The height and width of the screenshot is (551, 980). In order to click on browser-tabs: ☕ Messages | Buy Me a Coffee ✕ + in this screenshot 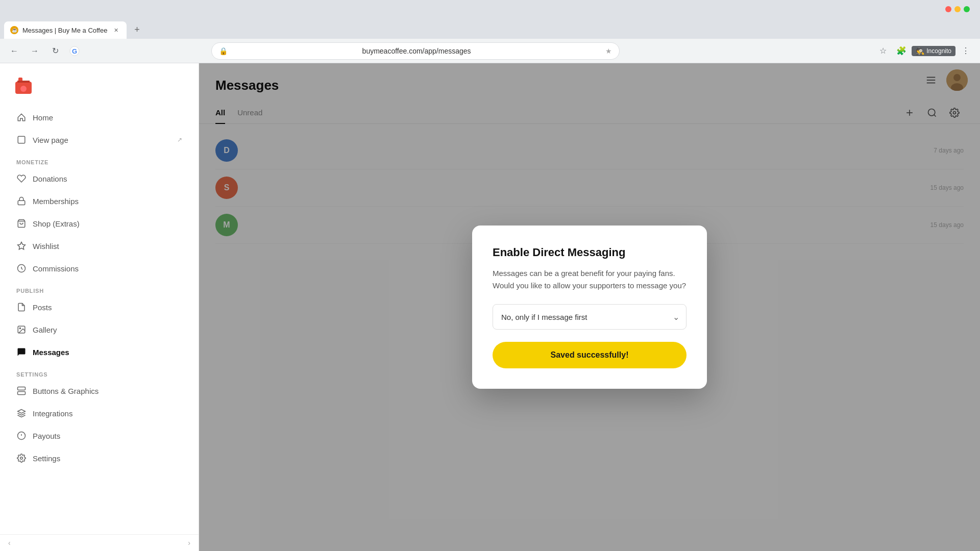, I will do `click(490, 29)`.